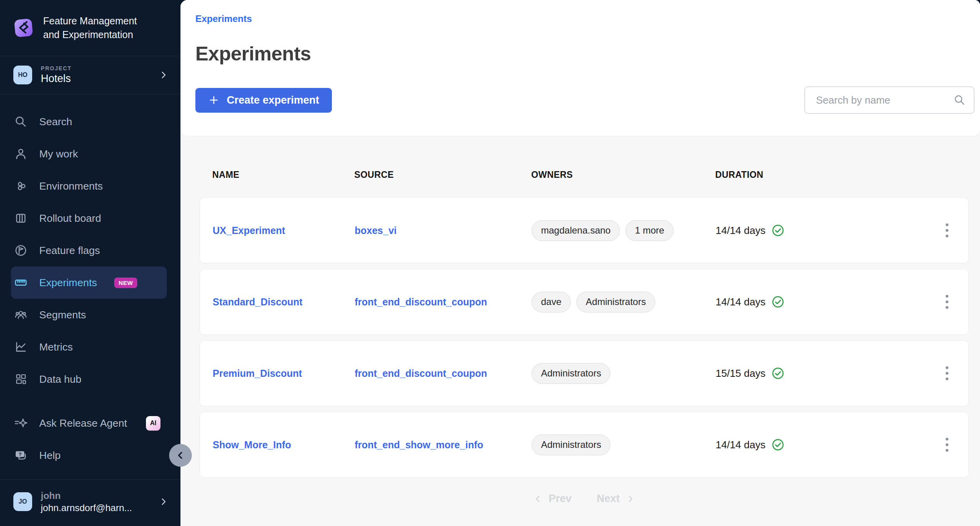 The width and height of the screenshot is (980, 526). What do you see at coordinates (50, 455) in the screenshot?
I see `sidebar-item-label: Help` at bounding box center [50, 455].